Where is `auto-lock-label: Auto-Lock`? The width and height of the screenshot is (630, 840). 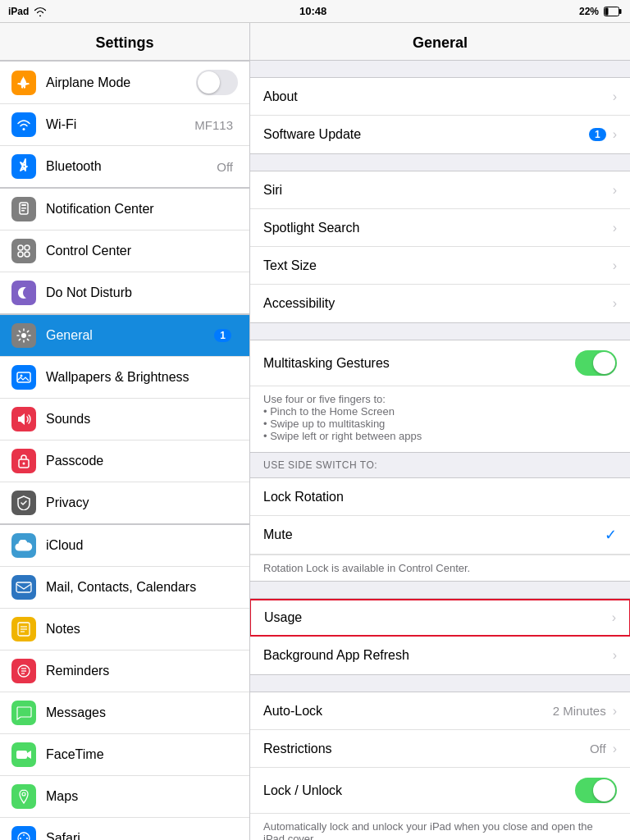 auto-lock-label: Auto-Lock is located at coordinates (409, 711).